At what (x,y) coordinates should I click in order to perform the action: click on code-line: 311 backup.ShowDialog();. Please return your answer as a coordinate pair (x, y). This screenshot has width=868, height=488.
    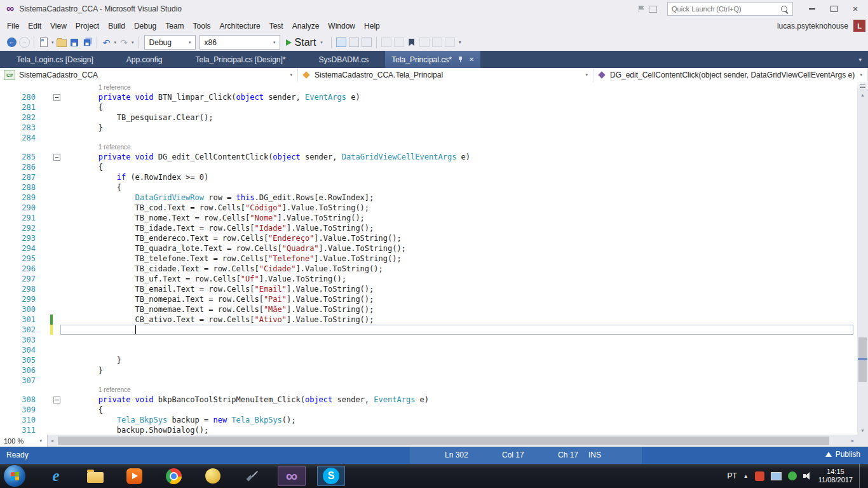
    Looking at the image, I should click on (428, 430).